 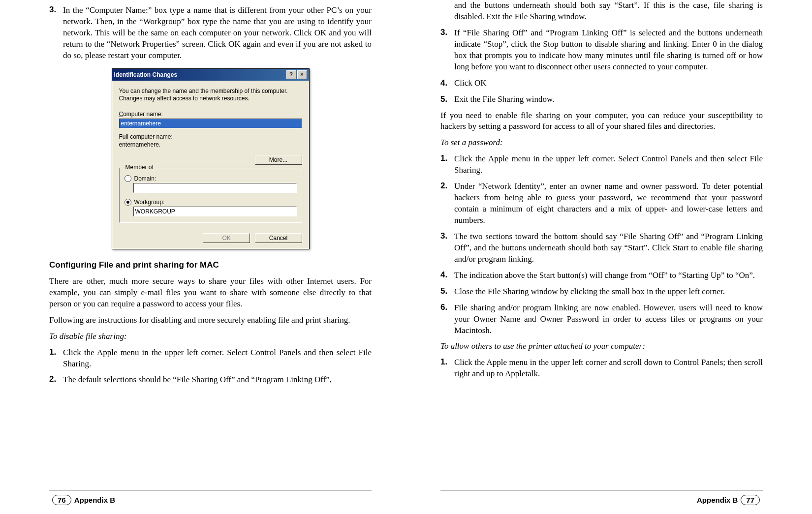 I want to click on dialog-button-row: OK Cancel, so click(x=211, y=238).